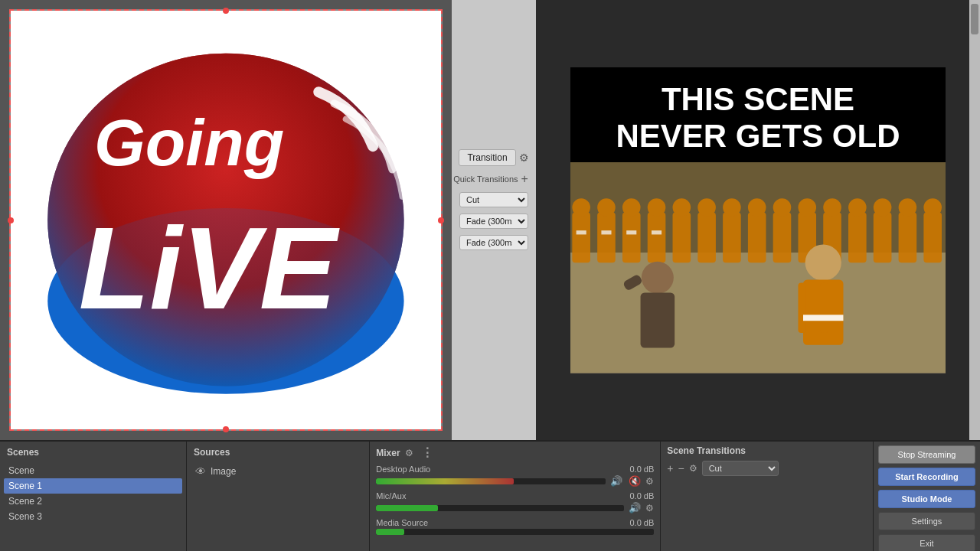  Describe the element at coordinates (514, 527) in the screenshot. I see `mixer-row-2: Media Source 0.0 dB` at that location.